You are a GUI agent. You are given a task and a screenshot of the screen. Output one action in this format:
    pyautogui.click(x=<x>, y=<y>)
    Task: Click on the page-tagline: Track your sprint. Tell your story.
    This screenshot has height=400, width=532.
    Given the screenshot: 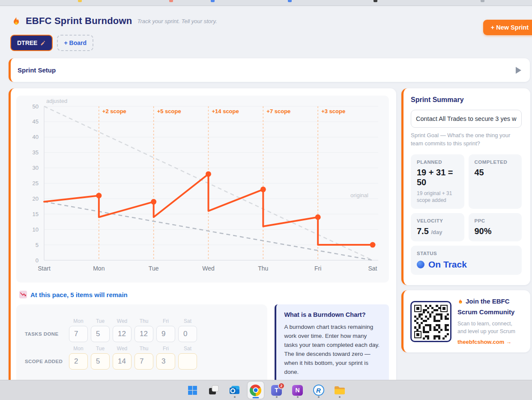 What is the action you would take?
    pyautogui.click(x=177, y=21)
    